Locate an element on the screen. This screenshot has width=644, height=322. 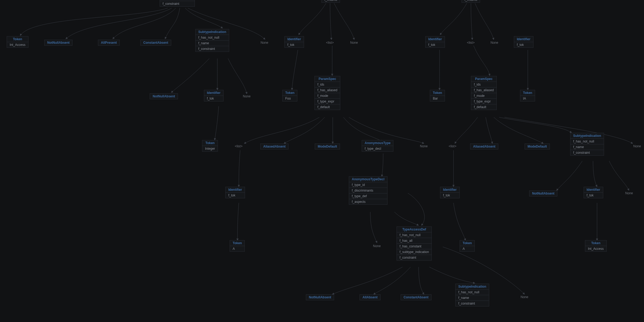
node-value: Bar is located at coordinates (437, 98).